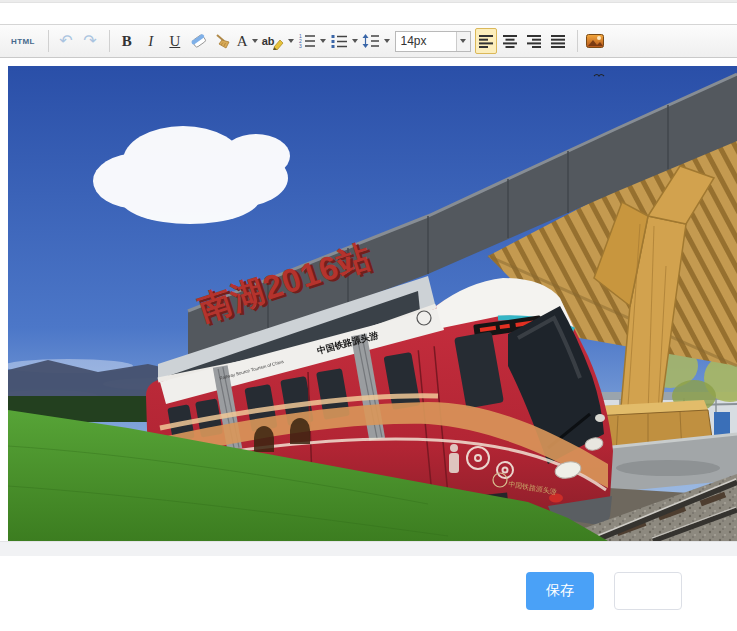  I want to click on eraser-icon, so click(199, 41).